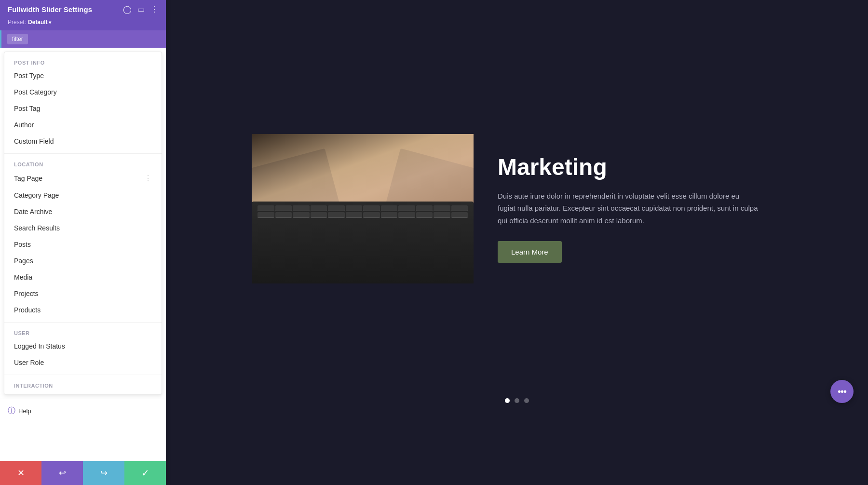 The width and height of the screenshot is (868, 485). What do you see at coordinates (24, 125) in the screenshot?
I see `menu-item-label: Author` at bounding box center [24, 125].